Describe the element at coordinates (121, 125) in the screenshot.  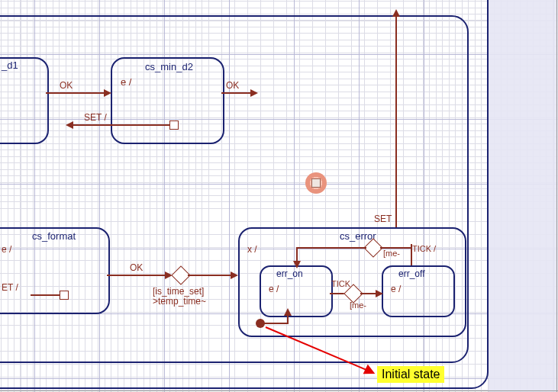
I see `trans-d2-self` at that location.